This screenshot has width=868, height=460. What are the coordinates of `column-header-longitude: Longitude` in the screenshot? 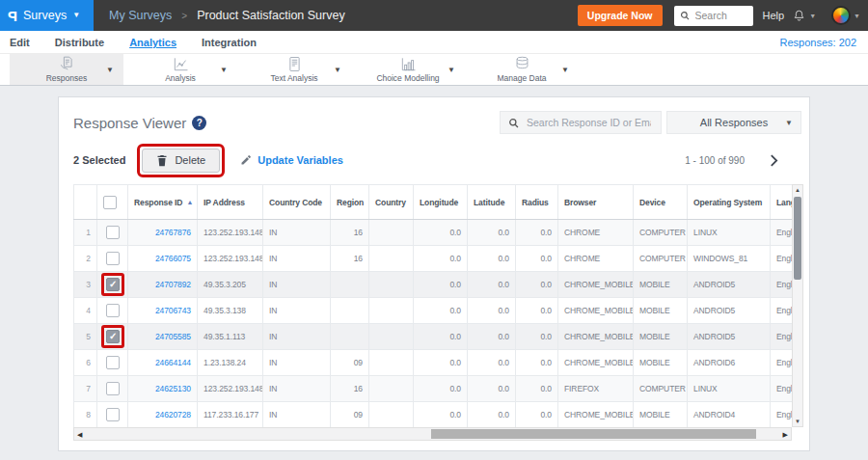 It's located at (441, 203).